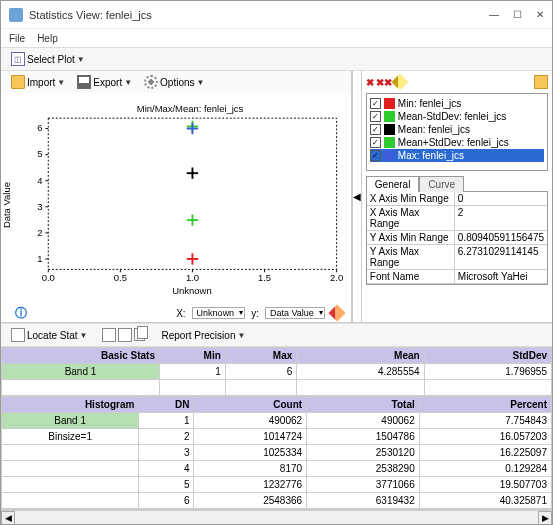 This screenshot has width=553, height=525. What do you see at coordinates (166, 437) in the screenshot?
I see `table-cell: 2` at bounding box center [166, 437].